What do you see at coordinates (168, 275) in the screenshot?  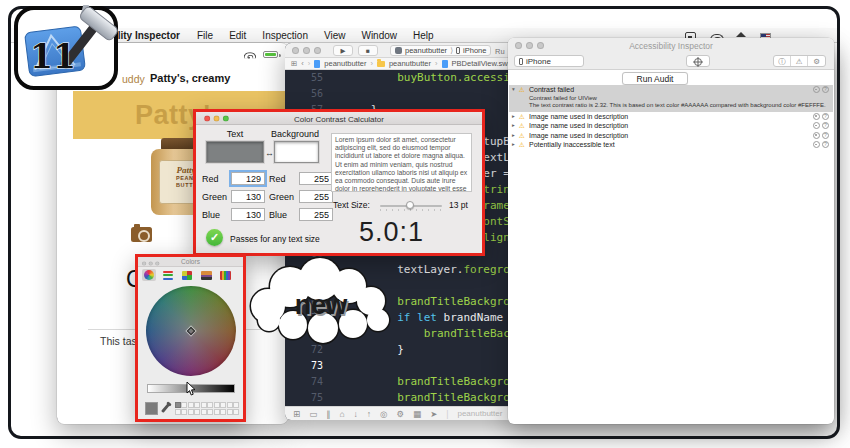 I see `sliders-mode-icon` at bounding box center [168, 275].